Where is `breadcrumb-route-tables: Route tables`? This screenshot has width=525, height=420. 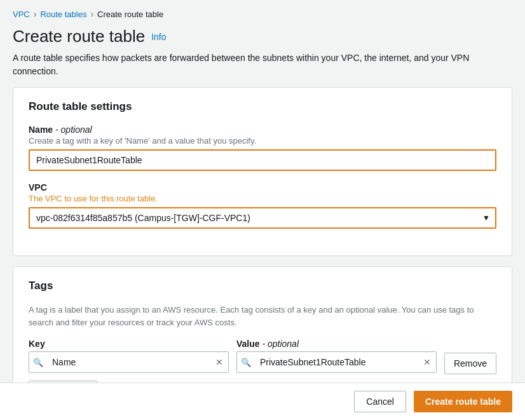
breadcrumb-route-tables: Route tables is located at coordinates (64, 14).